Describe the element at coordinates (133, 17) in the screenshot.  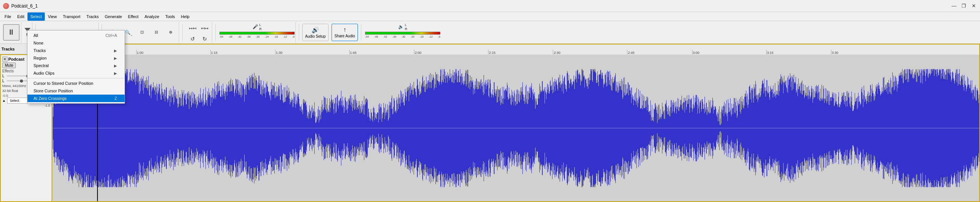
I see `menu-effect: Effect` at that location.